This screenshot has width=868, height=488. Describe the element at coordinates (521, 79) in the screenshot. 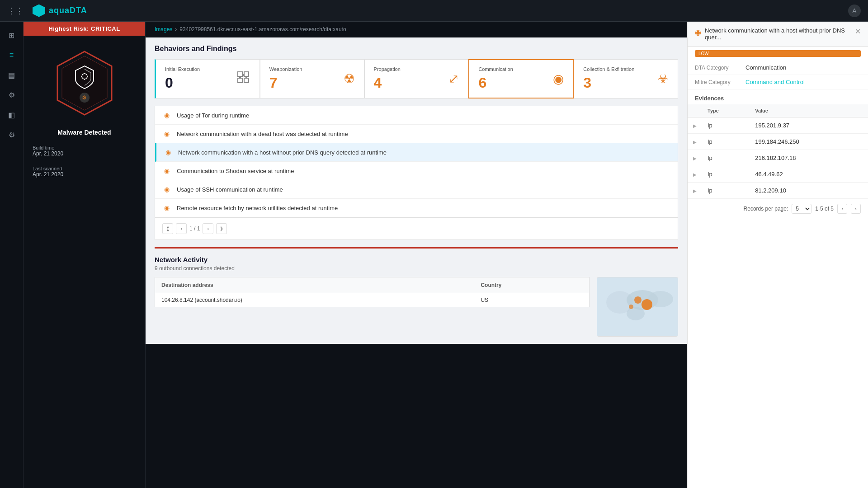

I see `metric-card-communication: Communication 6 ◉` at that location.